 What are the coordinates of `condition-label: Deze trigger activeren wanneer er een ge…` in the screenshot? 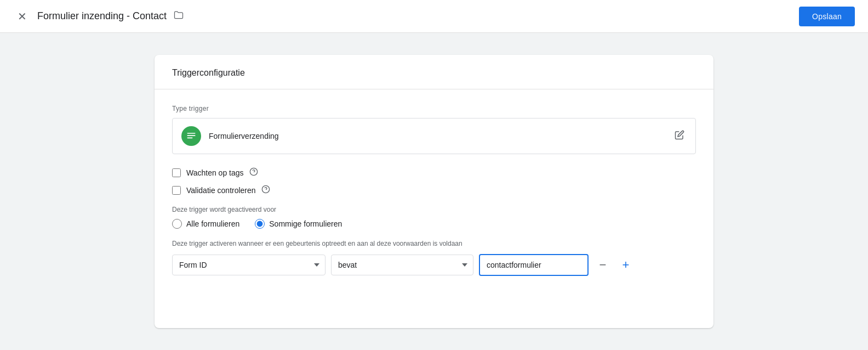 It's located at (434, 244).